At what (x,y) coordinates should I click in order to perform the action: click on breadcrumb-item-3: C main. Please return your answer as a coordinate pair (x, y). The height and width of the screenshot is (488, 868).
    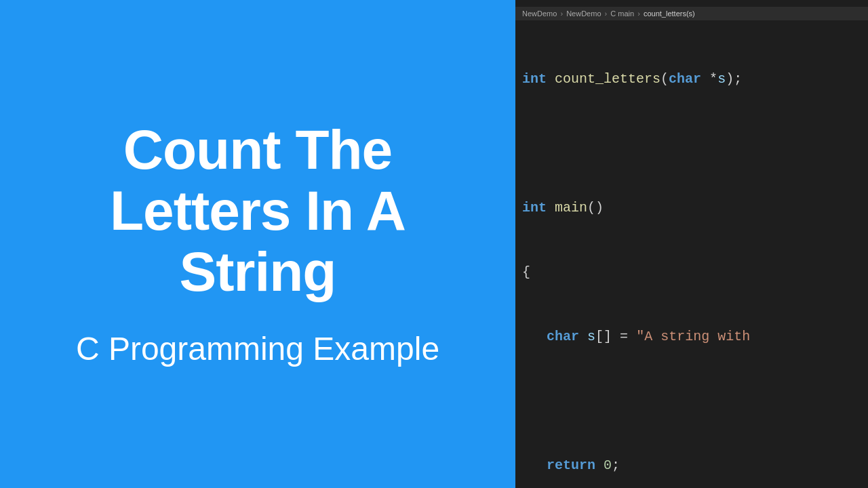
    Looking at the image, I should click on (623, 14).